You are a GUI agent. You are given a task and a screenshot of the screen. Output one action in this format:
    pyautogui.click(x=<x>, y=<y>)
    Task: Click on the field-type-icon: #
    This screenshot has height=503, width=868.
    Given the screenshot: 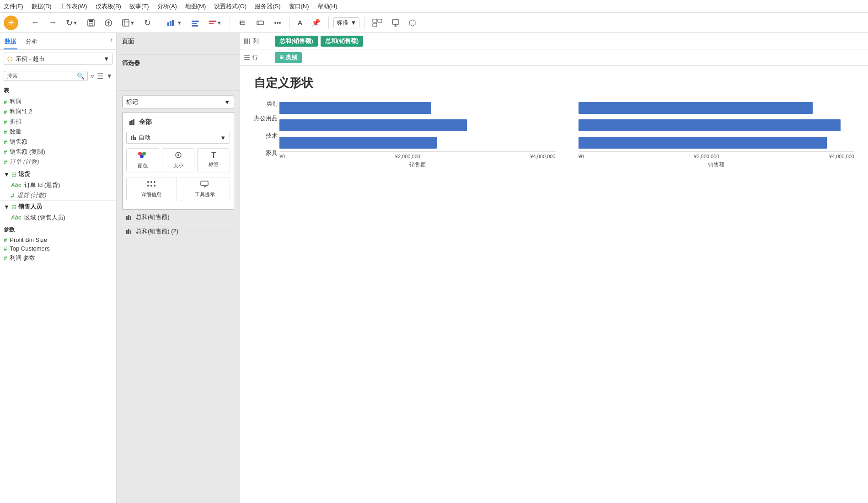 What is the action you would take?
    pyautogui.click(x=5, y=132)
    